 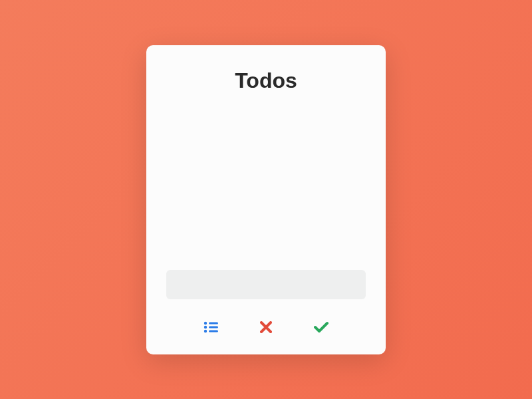 What do you see at coordinates (321, 327) in the screenshot?
I see `check-icon` at bounding box center [321, 327].